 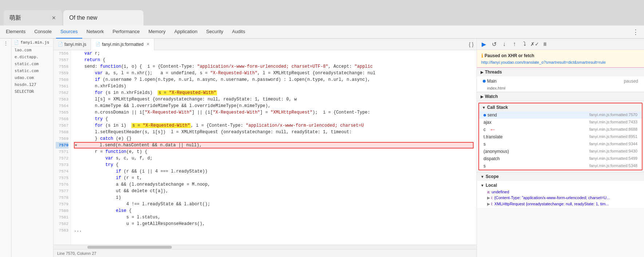 I want to click on scope-local-header: ▼ Local, so click(x=561, y=185).